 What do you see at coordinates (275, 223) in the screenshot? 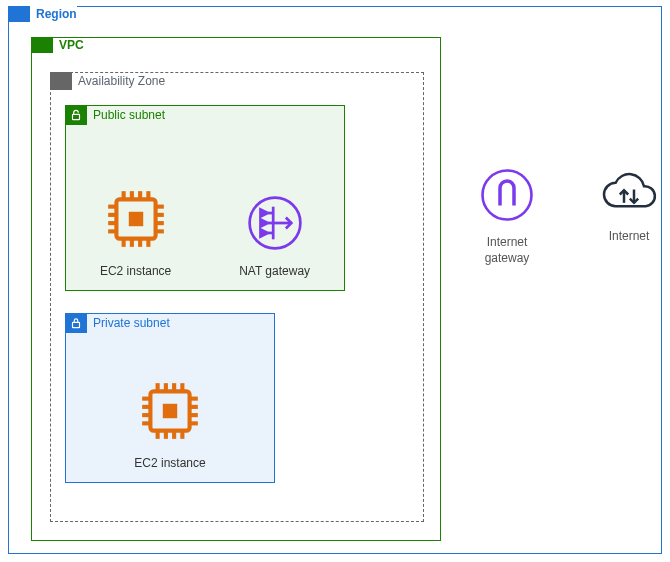
I see `nat-gateway-icon` at bounding box center [275, 223].